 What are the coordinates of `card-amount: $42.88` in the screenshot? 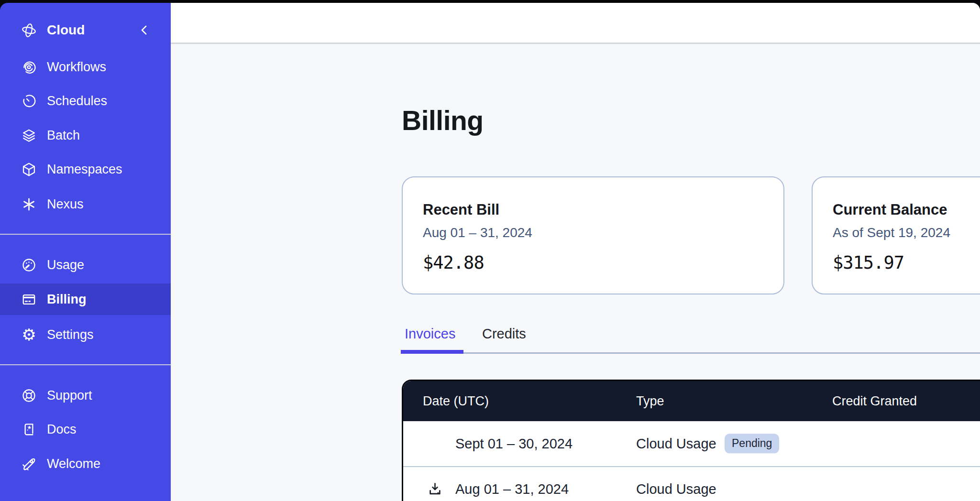 It's located at (453, 263).